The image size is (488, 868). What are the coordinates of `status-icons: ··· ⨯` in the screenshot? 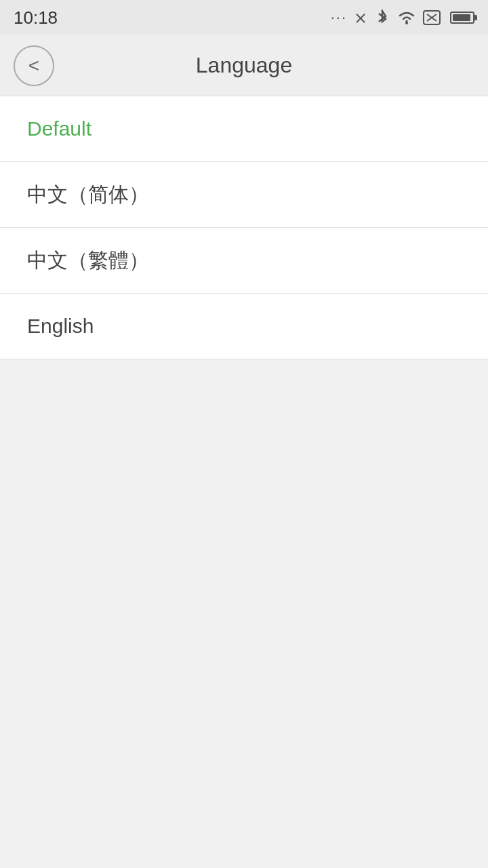 It's located at (403, 18).